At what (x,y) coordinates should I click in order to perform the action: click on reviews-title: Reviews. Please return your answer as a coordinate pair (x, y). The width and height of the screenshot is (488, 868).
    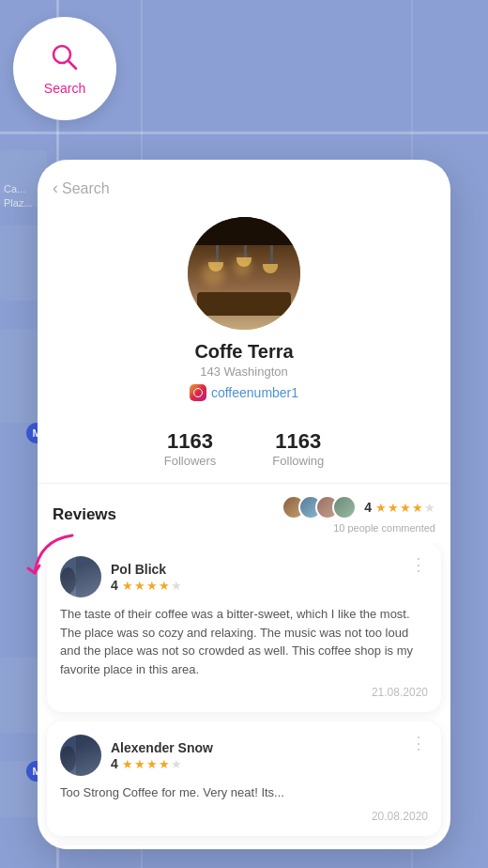
    Looking at the image, I should click on (84, 515).